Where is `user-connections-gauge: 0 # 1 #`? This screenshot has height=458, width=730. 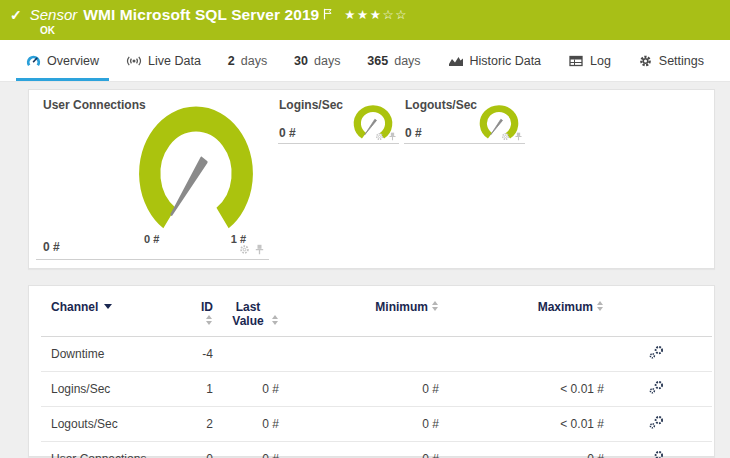 user-connections-gauge: 0 # 1 # is located at coordinates (196, 176).